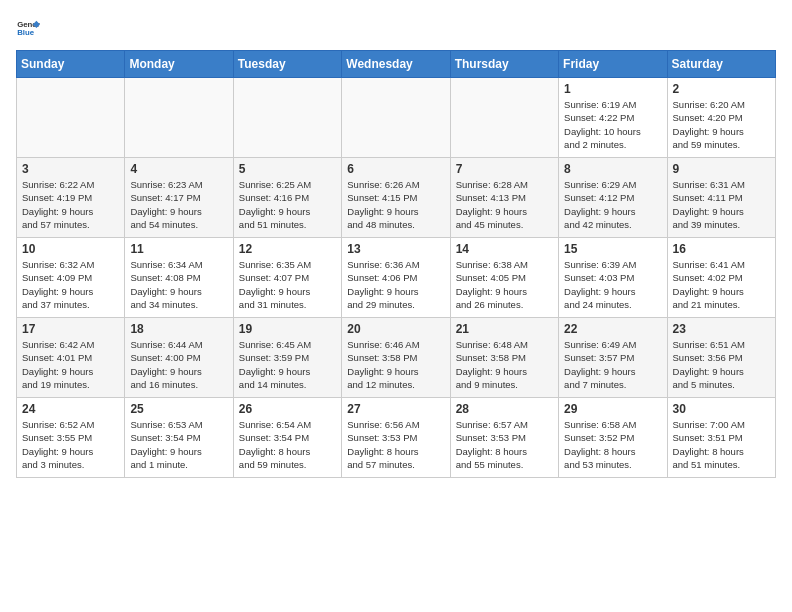 Image resolution: width=792 pixels, height=612 pixels. Describe the element at coordinates (396, 64) in the screenshot. I see `day-header-wednesday: Wednesday` at that location.